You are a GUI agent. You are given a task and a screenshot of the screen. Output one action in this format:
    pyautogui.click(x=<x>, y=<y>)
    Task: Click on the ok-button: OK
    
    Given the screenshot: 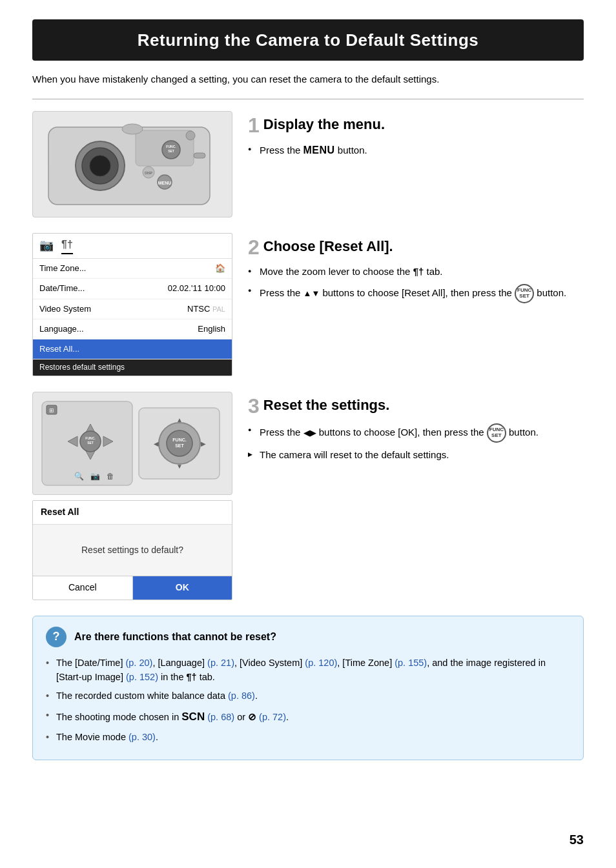 What is the action you would take?
    pyautogui.click(x=183, y=588)
    